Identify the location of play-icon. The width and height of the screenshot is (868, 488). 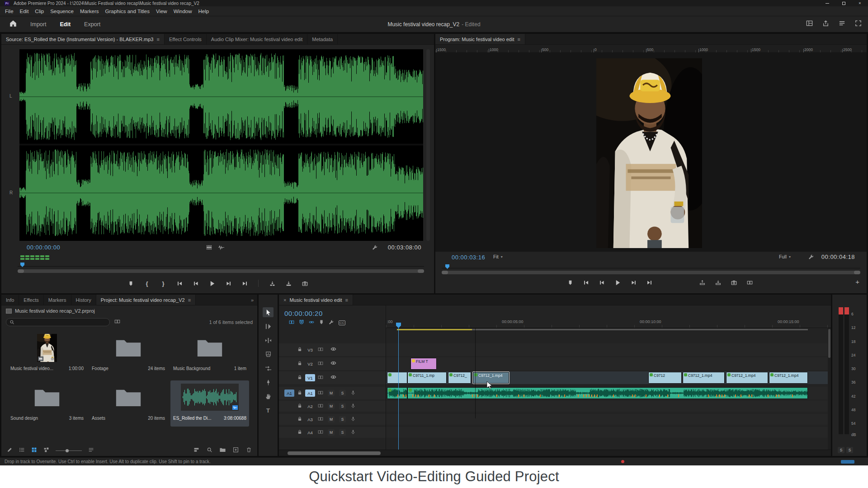
(618, 282).